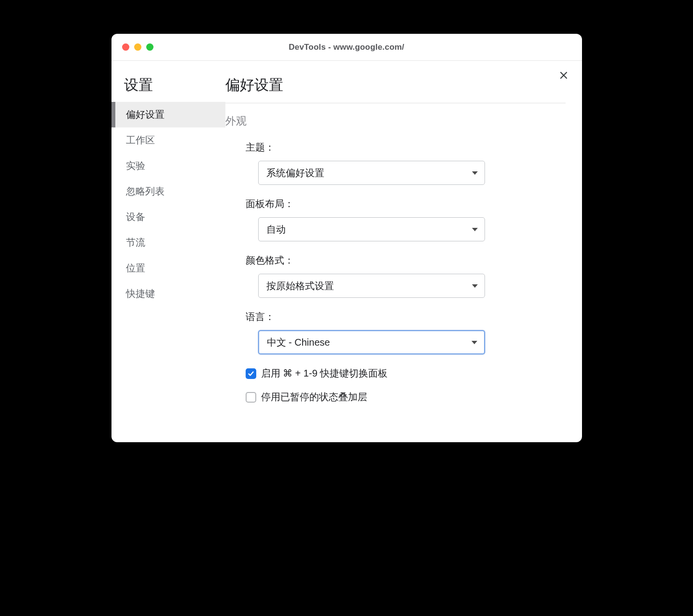  Describe the element at coordinates (324, 374) in the screenshot. I see `shortcut-checkbox-label: 启用 ⌘ + 1-9 快捷键切换面板` at that location.